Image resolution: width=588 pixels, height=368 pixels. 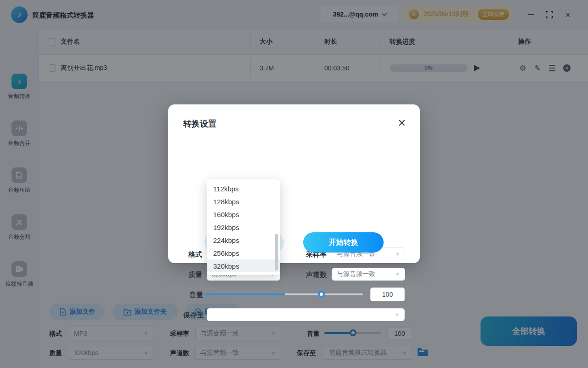 I want to click on dialog-close-button: ✕, so click(x=402, y=123).